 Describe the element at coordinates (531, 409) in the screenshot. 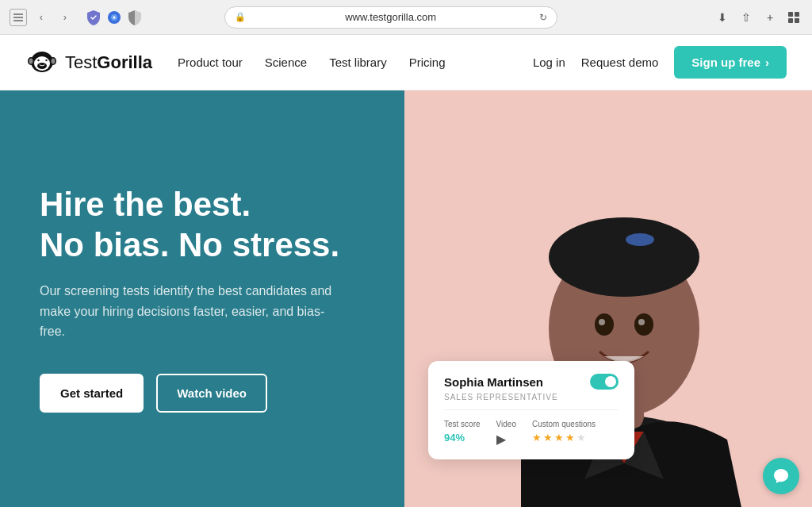

I see `card-divider` at that location.